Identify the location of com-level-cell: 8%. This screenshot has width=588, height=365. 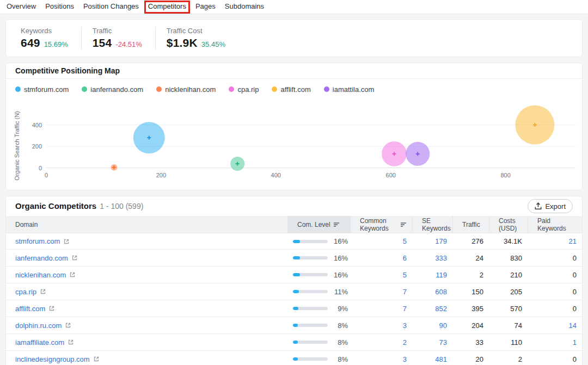
(319, 343).